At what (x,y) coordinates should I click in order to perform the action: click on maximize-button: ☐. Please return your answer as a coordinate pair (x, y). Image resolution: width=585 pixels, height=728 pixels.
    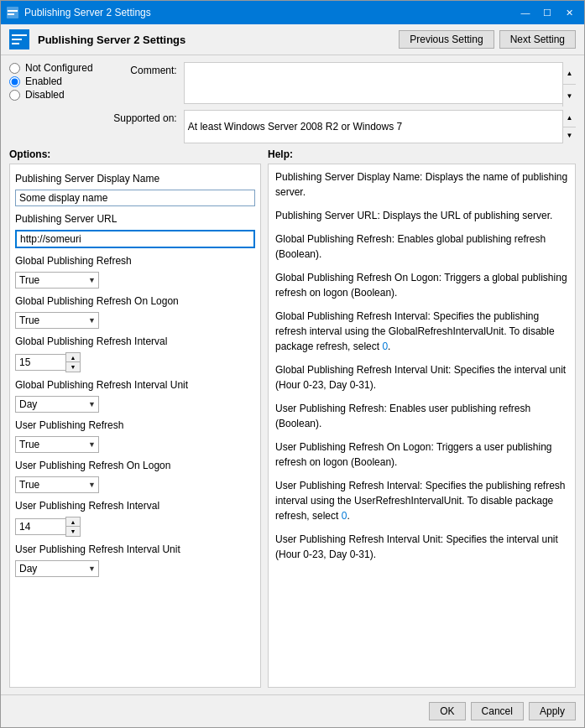
    Looking at the image, I should click on (547, 13).